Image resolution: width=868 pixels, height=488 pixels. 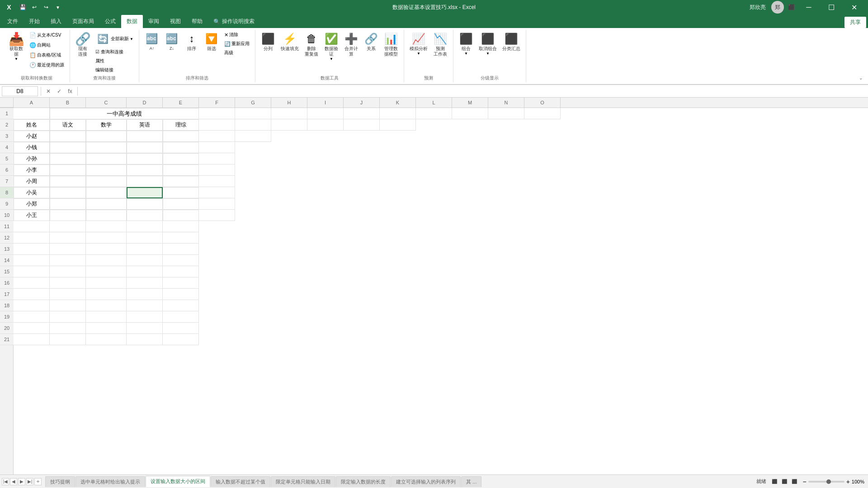 I want to click on cell-D4, so click(x=145, y=147).